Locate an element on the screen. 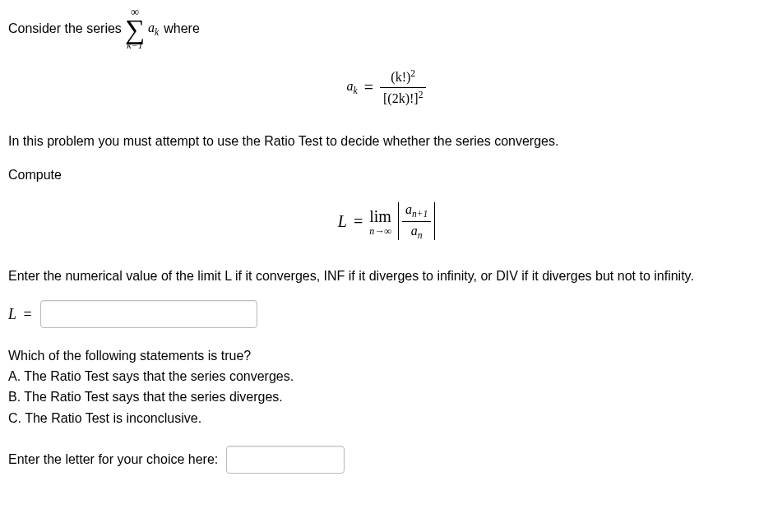  ratio-numerator: an+1 is located at coordinates (416, 210).